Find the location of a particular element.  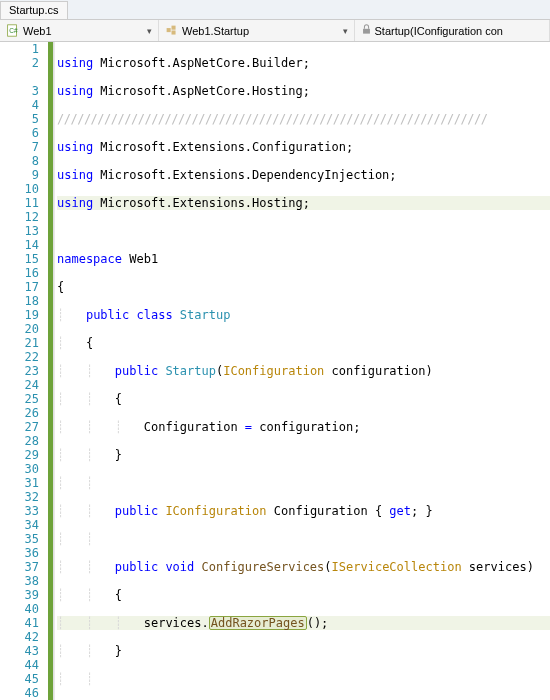

line-number: 44 is located at coordinates (20, 665).